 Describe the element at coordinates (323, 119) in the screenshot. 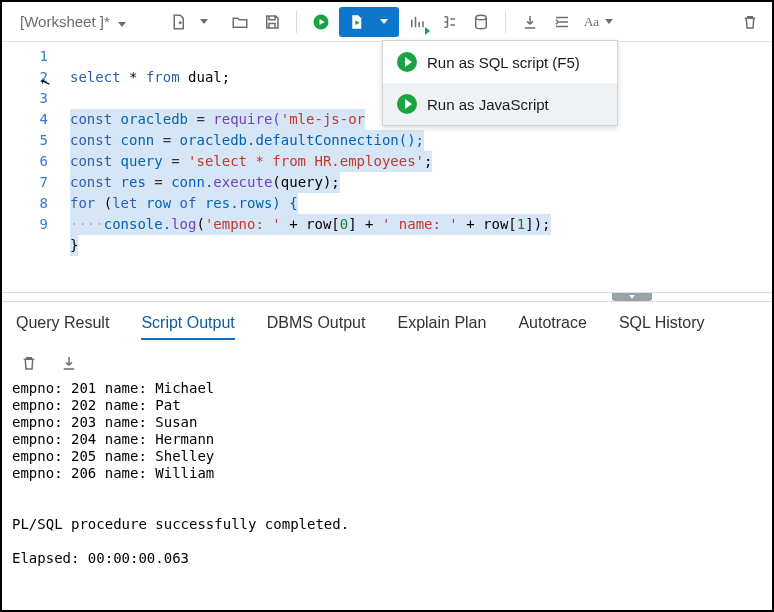

I see `tok: 'mle-js-or` at that location.